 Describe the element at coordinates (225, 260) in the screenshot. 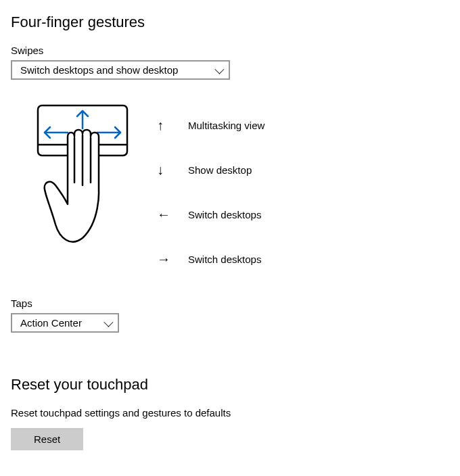

I see `gesture-label-right: Switch desktops` at that location.